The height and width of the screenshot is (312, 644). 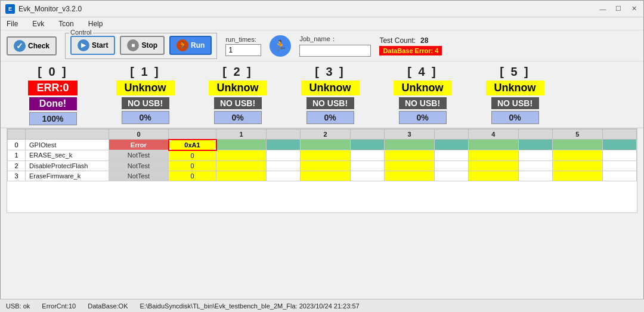 What do you see at coordinates (493, 175) in the screenshot?
I see `row-3-c4` at bounding box center [493, 175].